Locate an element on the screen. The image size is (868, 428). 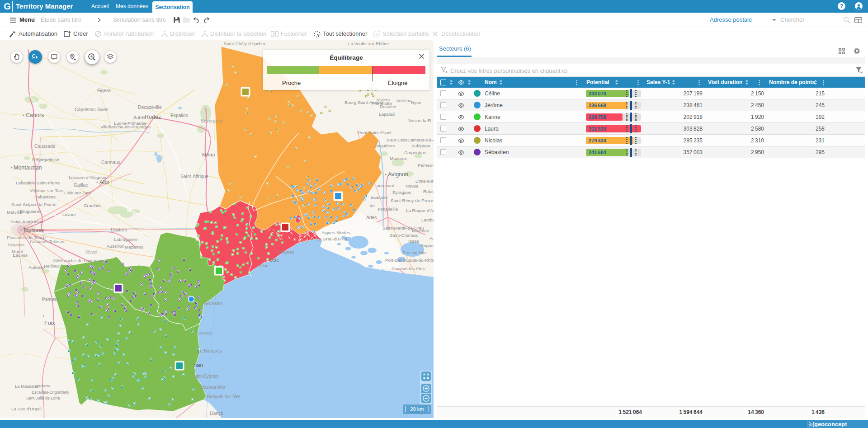
svg-text: Aussillon is located at coordinates (116, 246).